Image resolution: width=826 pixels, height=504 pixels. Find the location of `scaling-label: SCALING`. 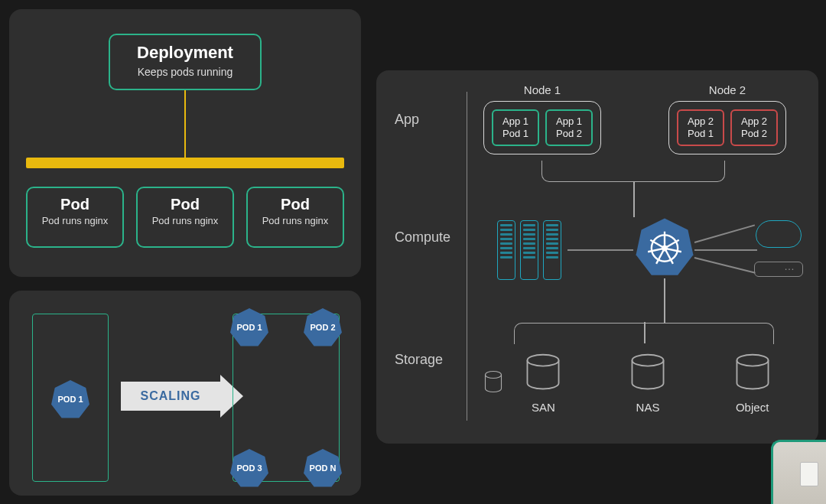

scaling-label: SCALING is located at coordinates (171, 396).